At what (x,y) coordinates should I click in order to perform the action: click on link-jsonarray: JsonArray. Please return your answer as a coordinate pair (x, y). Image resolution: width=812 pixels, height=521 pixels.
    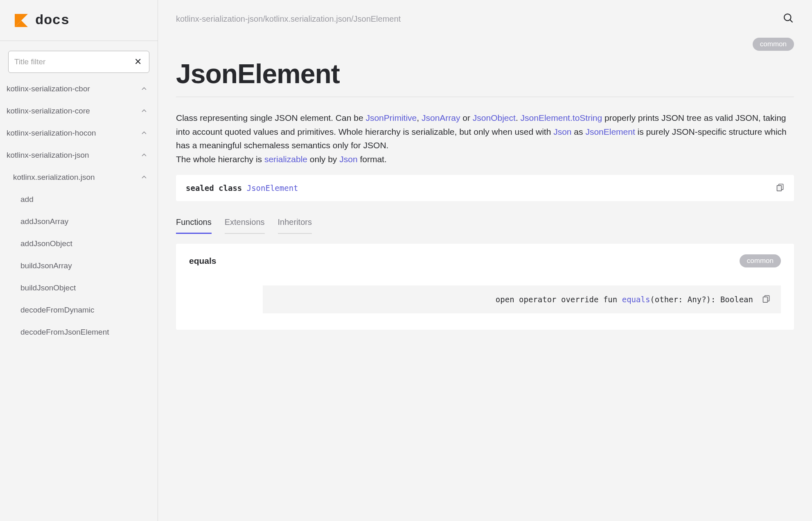
    Looking at the image, I should click on (441, 118).